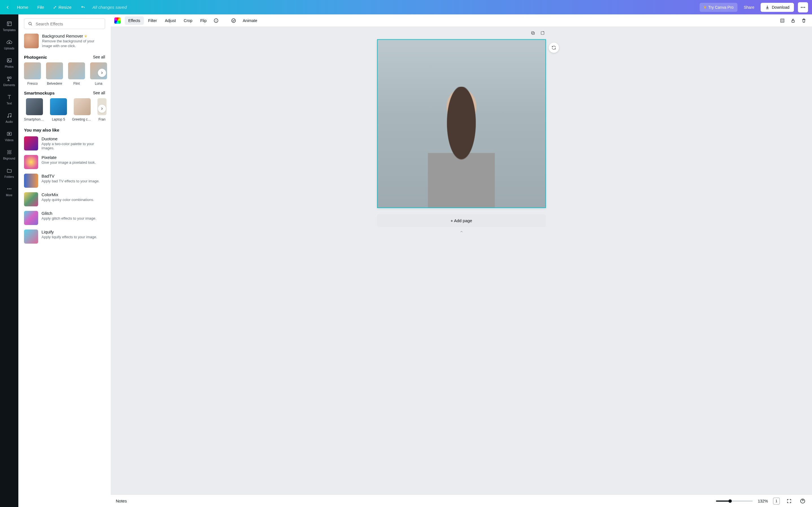  I want to click on info-button, so click(216, 21).